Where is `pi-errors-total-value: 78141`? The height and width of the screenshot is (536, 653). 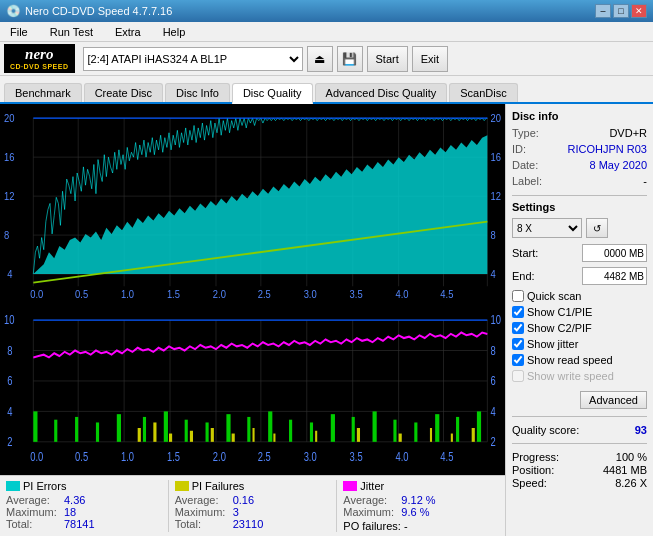
pi-errors-total-value: 78141 is located at coordinates (80, 524).